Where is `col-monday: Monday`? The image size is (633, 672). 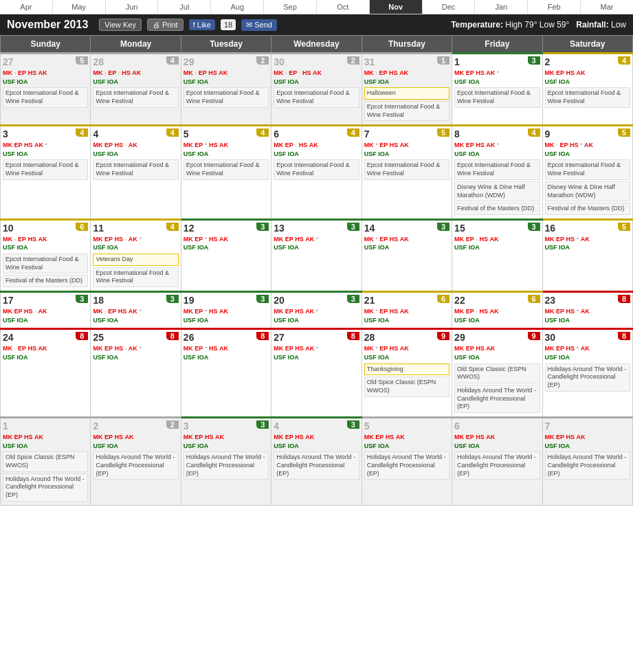 col-monday: Monday is located at coordinates (136, 45).